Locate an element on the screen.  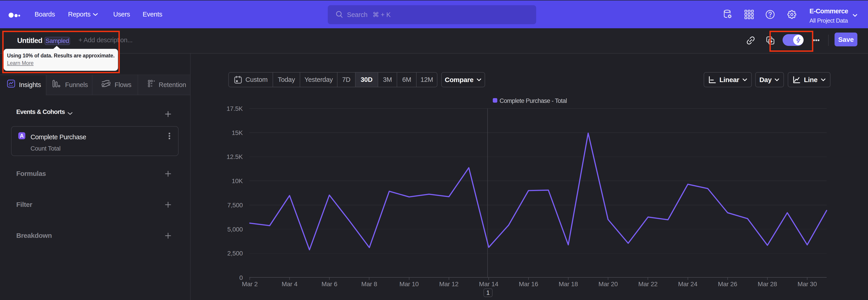
svg-text: Mar 30 is located at coordinates (807, 284).